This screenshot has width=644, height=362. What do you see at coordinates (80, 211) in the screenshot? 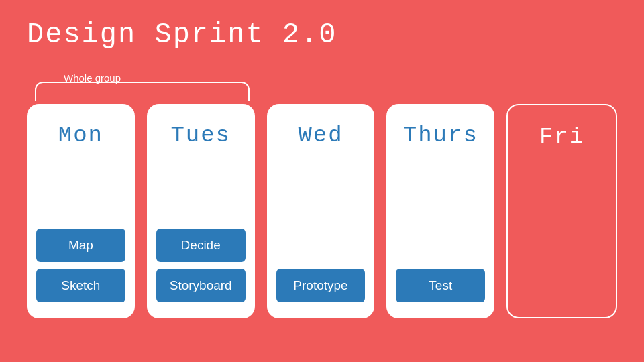
I see `card-mon: MonMapSketch` at bounding box center [80, 211].